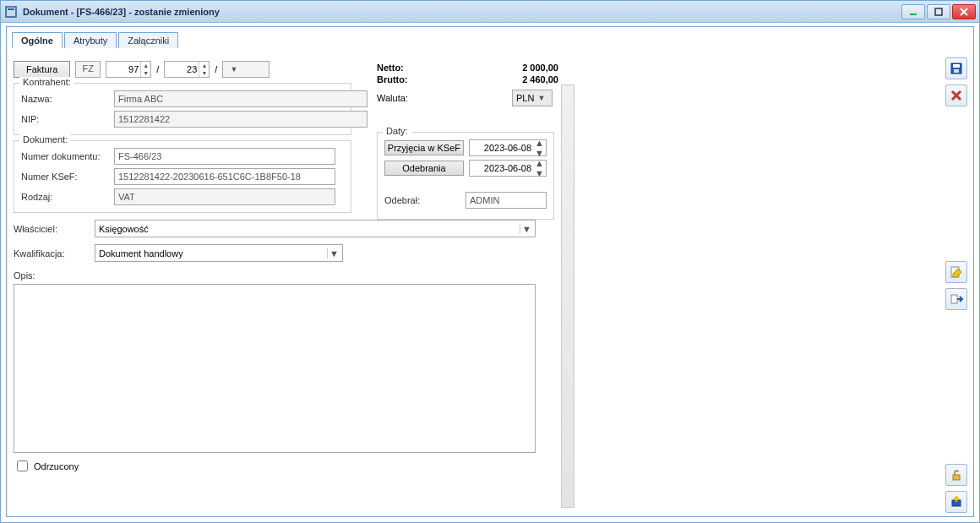 The width and height of the screenshot is (980, 523). What do you see at coordinates (956, 502) in the screenshot?
I see `export-button` at bounding box center [956, 502].